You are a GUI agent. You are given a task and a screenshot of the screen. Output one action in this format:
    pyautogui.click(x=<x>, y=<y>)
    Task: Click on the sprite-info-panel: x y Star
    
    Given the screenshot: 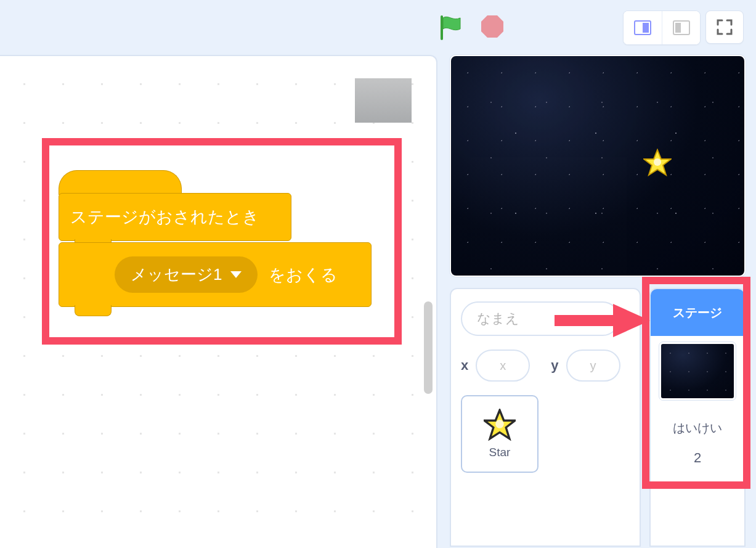 What is the action you would take?
    pyautogui.click(x=545, y=417)
    